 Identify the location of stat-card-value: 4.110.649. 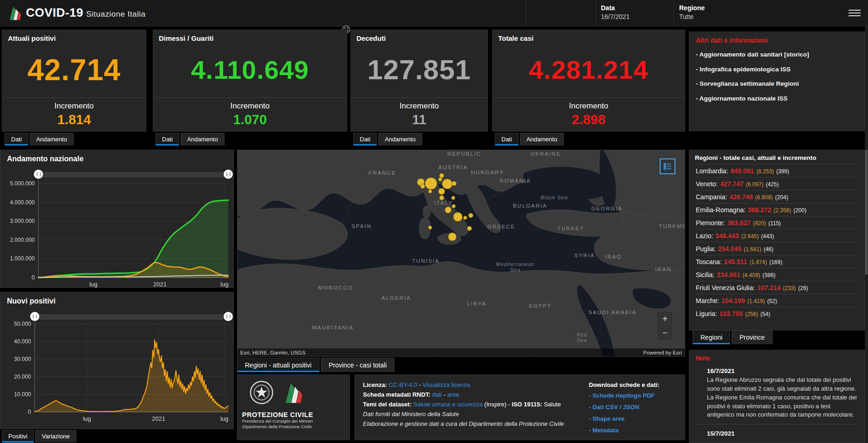
(250, 70).